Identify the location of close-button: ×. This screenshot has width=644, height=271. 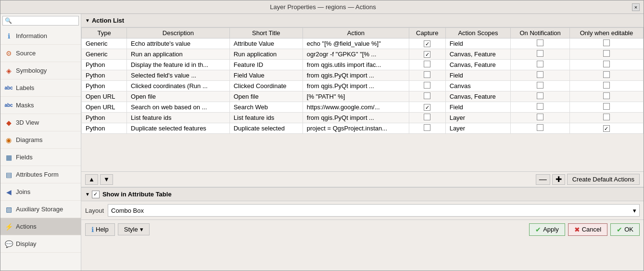
(636, 7).